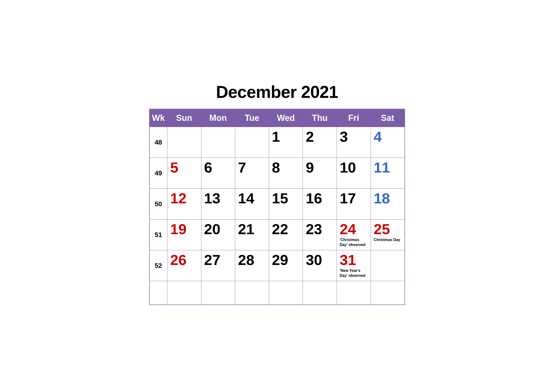 The height and width of the screenshot is (392, 554). I want to click on day-number: 31, so click(354, 260).